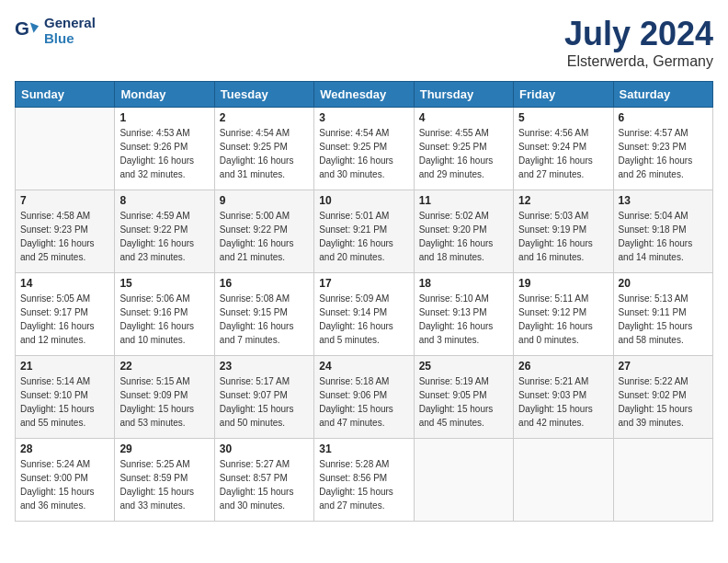  What do you see at coordinates (165, 95) in the screenshot?
I see `weekday-header-monday: Monday` at bounding box center [165, 95].